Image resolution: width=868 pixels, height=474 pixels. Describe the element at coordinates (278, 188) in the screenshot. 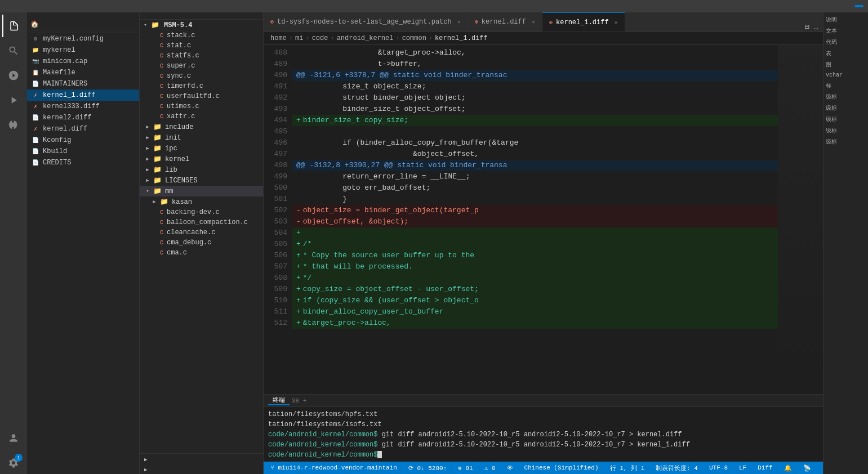

I see `line-number: 500` at that location.